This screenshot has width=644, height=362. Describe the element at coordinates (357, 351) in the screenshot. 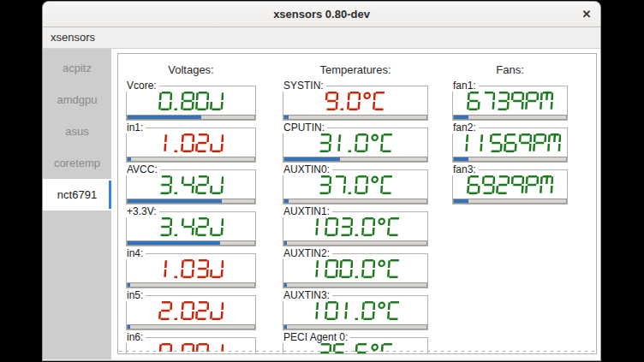

I see `scroll-undershoot-indicator` at that location.